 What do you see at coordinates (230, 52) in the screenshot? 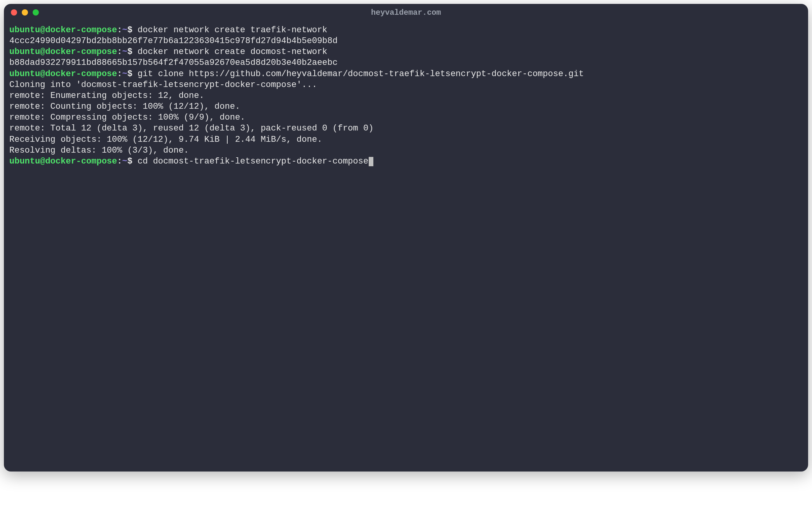
I see `prompt-command: docker network create docmost-network` at bounding box center [230, 52].